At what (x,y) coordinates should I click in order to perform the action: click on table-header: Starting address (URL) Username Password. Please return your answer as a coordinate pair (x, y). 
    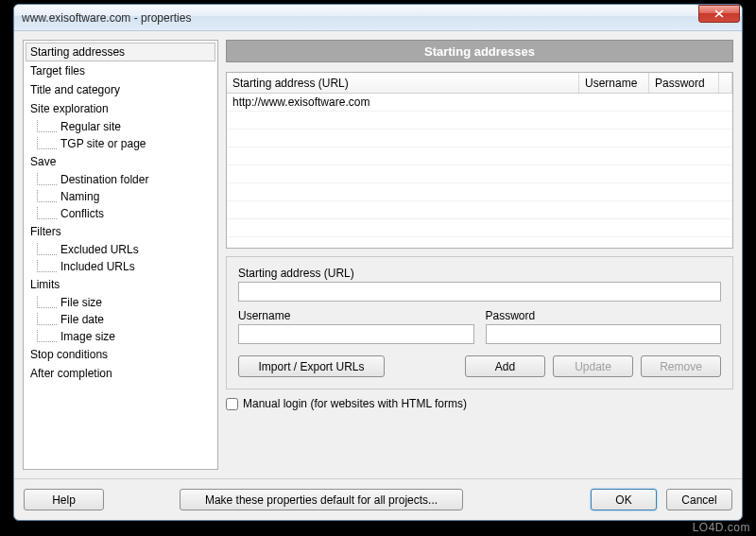
    Looking at the image, I should click on (480, 83).